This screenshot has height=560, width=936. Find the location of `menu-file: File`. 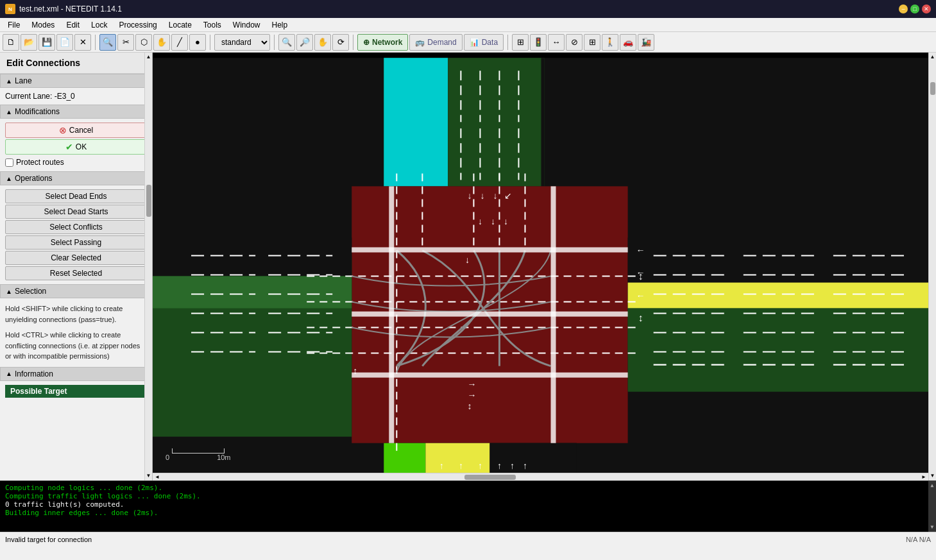

menu-file: File is located at coordinates (14, 25).